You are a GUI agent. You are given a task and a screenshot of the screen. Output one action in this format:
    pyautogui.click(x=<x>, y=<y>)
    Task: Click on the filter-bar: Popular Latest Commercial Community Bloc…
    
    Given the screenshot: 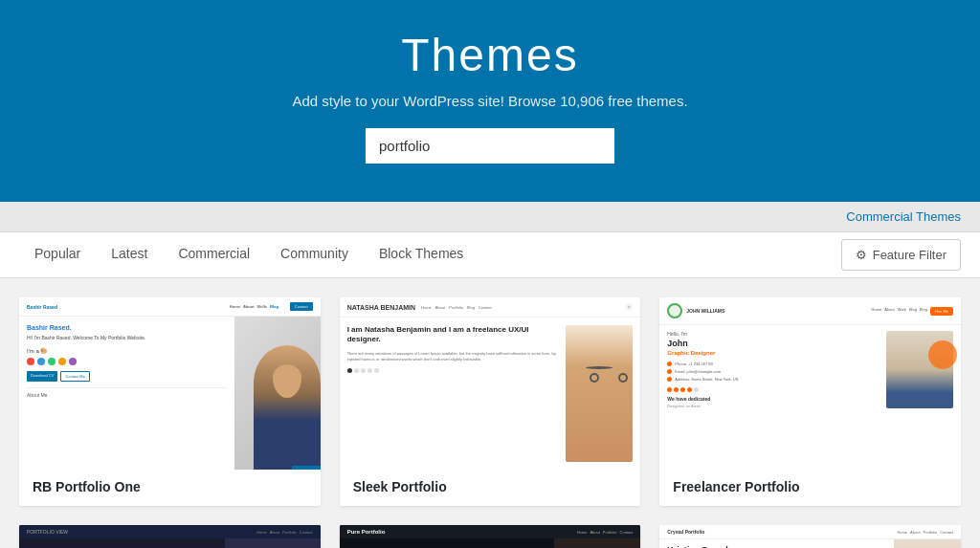 What is the action you would take?
    pyautogui.click(x=490, y=255)
    